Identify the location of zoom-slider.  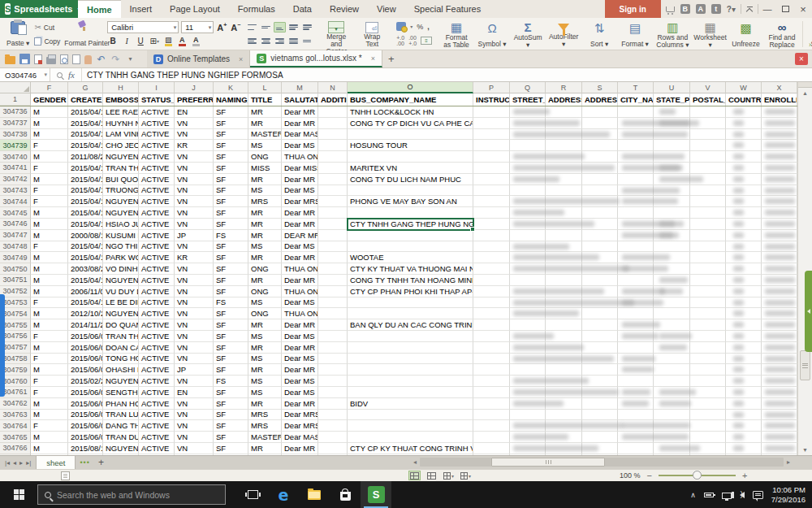
(697, 475).